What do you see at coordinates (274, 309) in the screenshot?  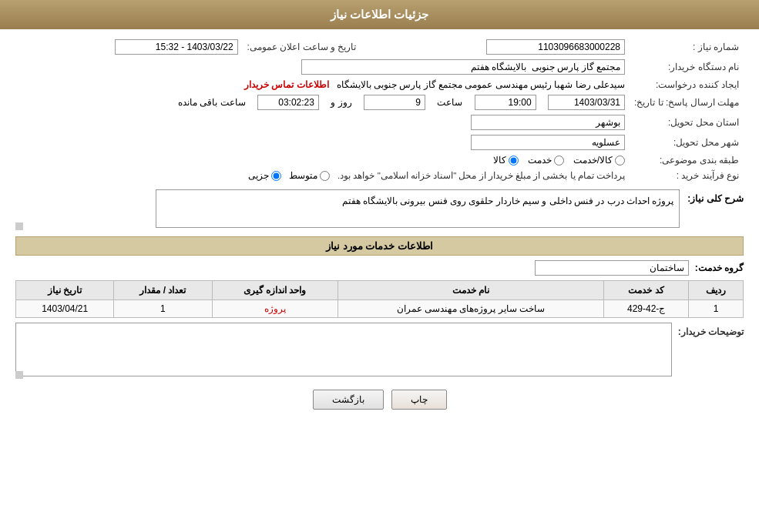 I see `cell-unit: پروژه` at bounding box center [274, 309].